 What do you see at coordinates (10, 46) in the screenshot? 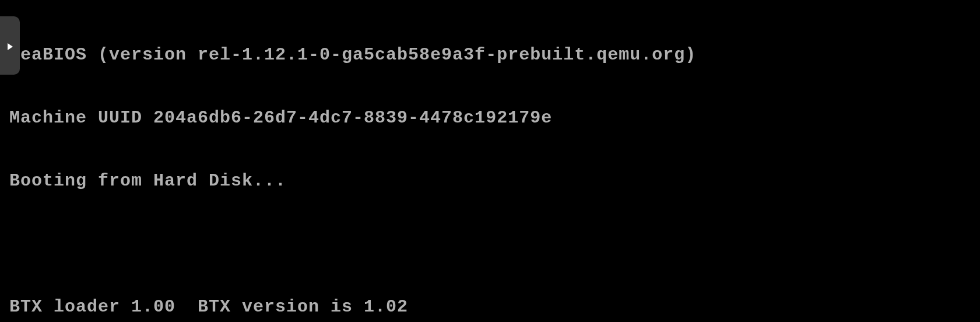
I see `expand-panel-button` at bounding box center [10, 46].